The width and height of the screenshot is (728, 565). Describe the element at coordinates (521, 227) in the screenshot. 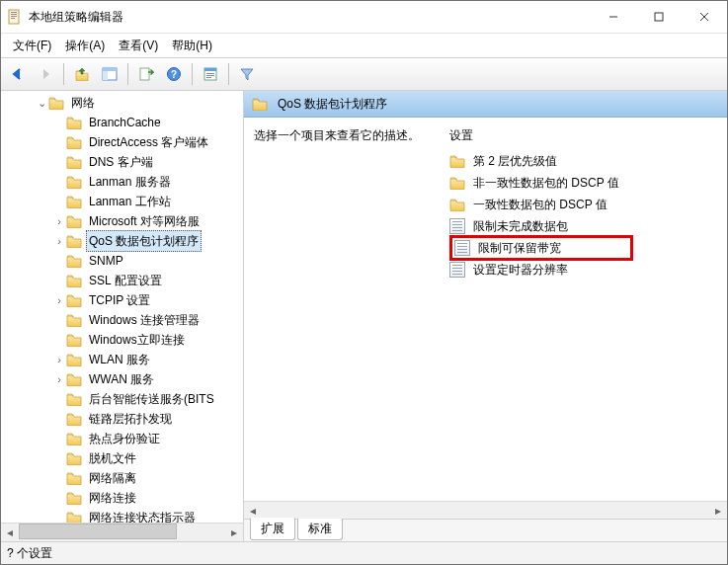

I see `setting-label: 限制未完成数据包` at that location.